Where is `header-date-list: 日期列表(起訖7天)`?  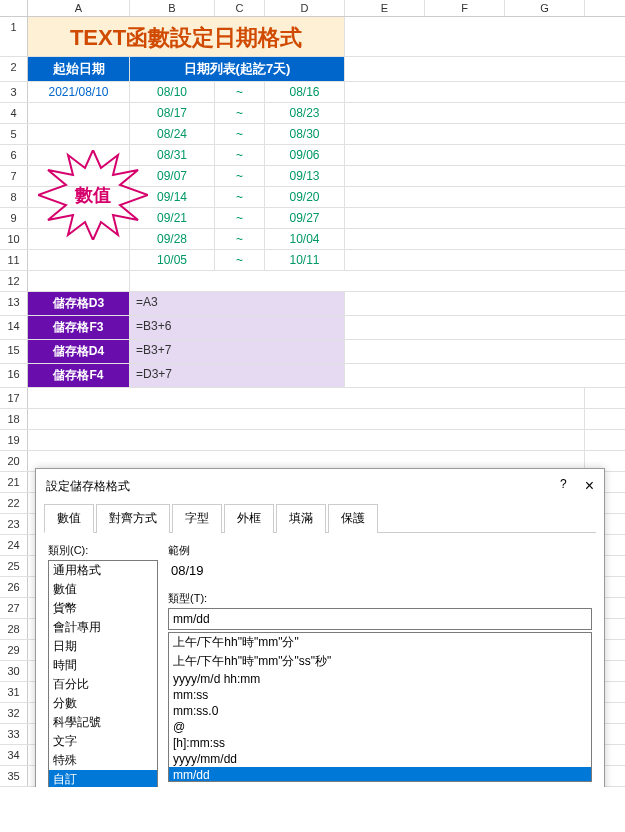
header-date-list: 日期列表(起訖7天) is located at coordinates (238, 69).